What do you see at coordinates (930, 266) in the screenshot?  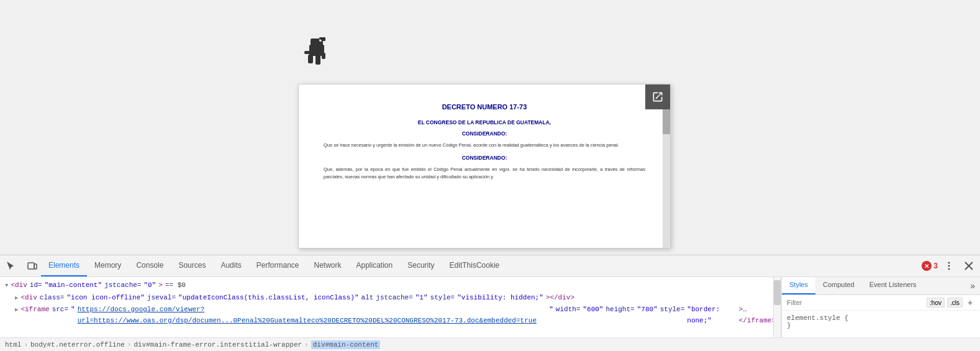 I see `error-badge: ✕ 3` at bounding box center [930, 266].